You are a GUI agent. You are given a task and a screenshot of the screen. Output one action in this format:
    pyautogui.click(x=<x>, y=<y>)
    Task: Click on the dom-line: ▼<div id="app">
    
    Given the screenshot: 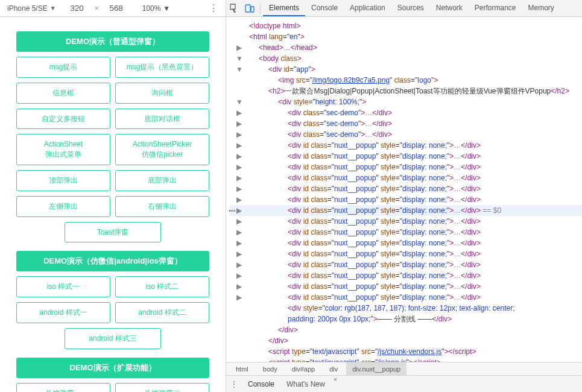 What is the action you would take?
    pyautogui.click(x=406, y=69)
    